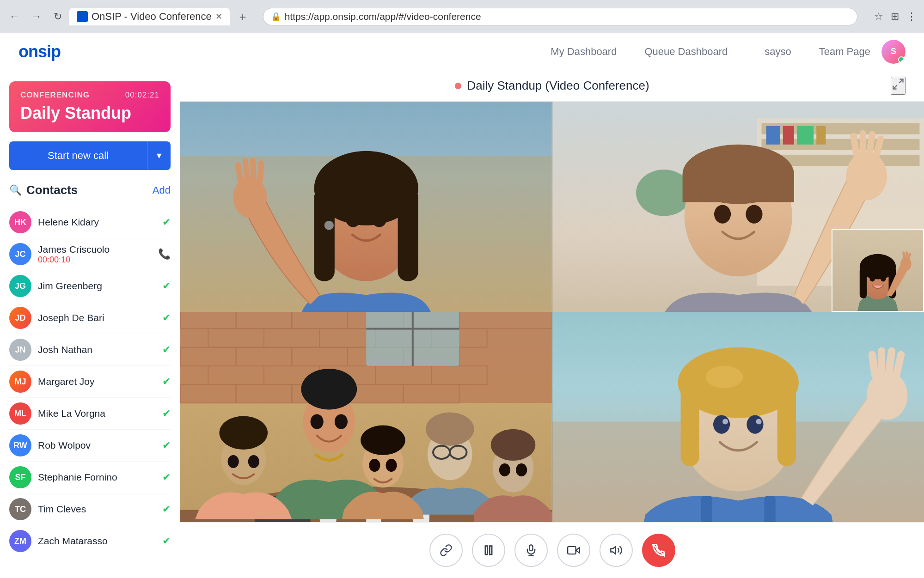 This screenshot has height=578, width=924. I want to click on video-thumbnail, so click(878, 270).